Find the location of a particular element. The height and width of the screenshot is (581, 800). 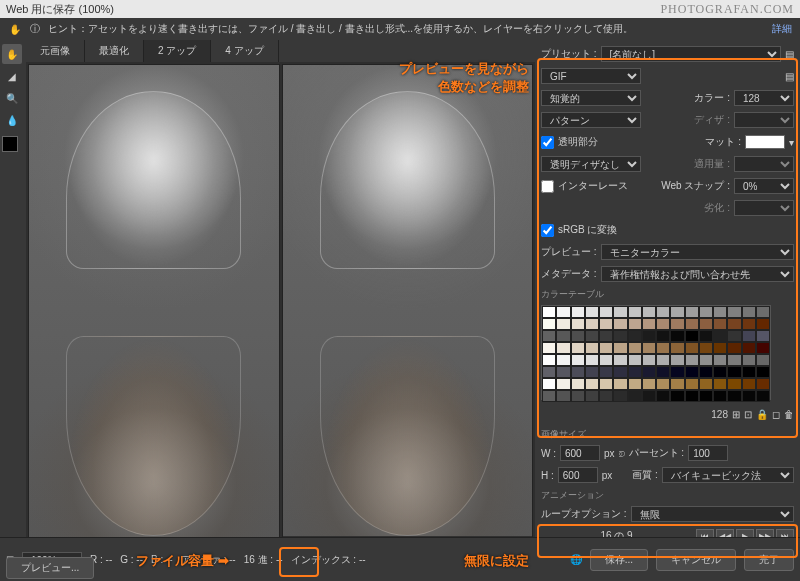

format-menu-icon: ▤ is located at coordinates (790, 76).